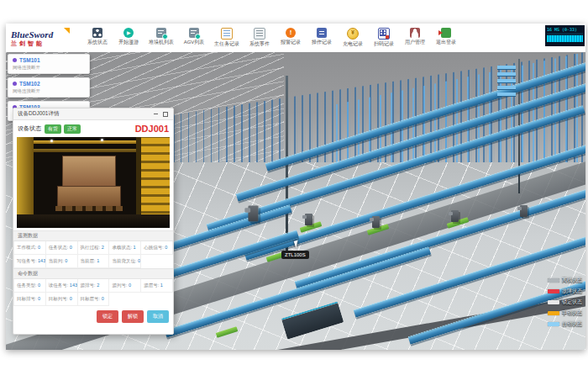 This screenshot has height=370, width=588. I want to click on logo-text-cn: 兰剑智能, so click(43, 44).